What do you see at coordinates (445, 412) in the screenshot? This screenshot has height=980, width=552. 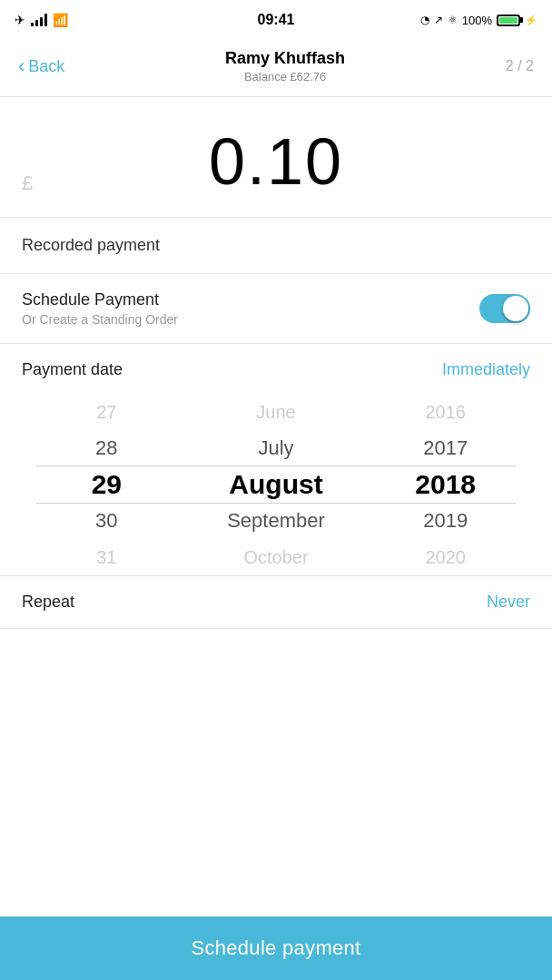 I see `year-row-2016: 2016` at bounding box center [445, 412].